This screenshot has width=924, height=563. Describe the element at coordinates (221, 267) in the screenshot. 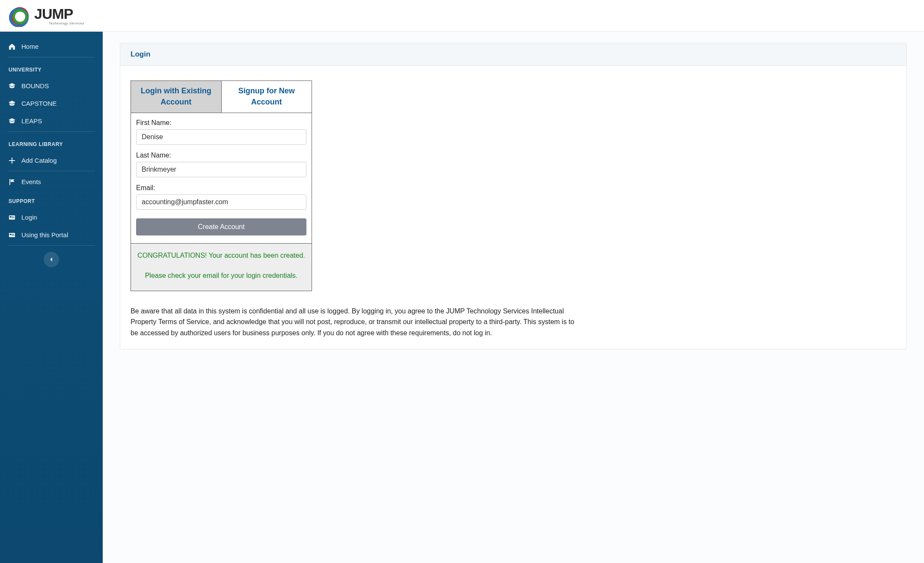

I see `success-message: CONGRATULATIONS! Your account has been c…` at that location.